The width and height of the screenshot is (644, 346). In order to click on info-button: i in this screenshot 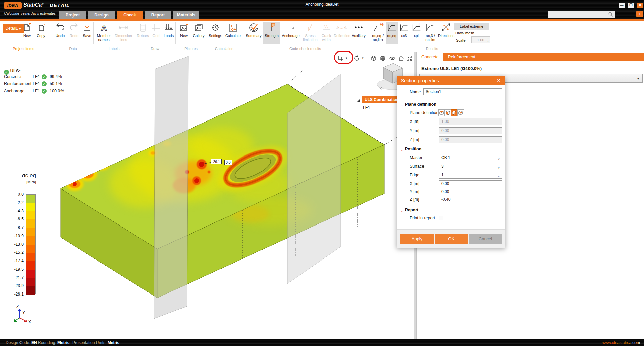, I will do `click(640, 14)`.